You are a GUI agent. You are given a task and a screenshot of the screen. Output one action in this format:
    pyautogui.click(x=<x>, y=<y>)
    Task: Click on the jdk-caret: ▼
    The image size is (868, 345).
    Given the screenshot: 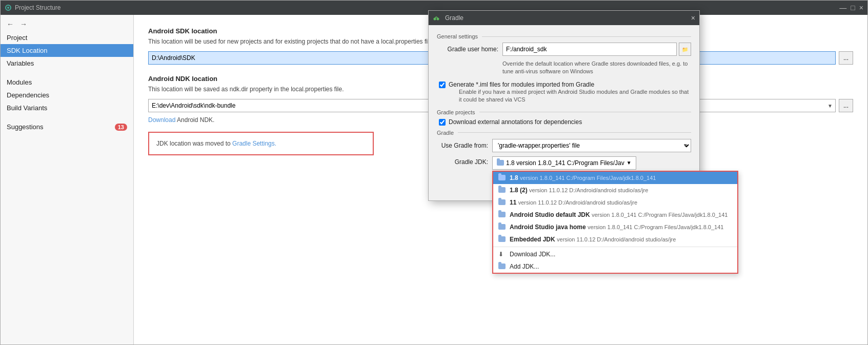 What is the action you would take?
    pyautogui.click(x=629, y=163)
    